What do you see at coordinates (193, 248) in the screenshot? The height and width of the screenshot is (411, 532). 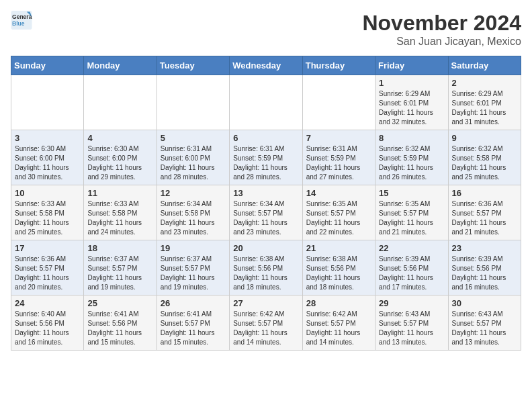 I see `day-number: 19` at bounding box center [193, 248].